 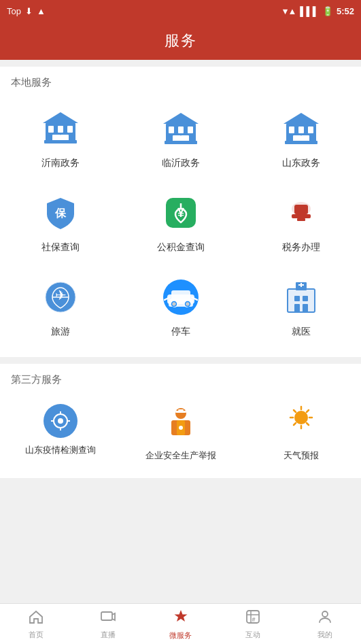 I want to click on shandong-gov-icon-wrapper, so click(x=301, y=130).